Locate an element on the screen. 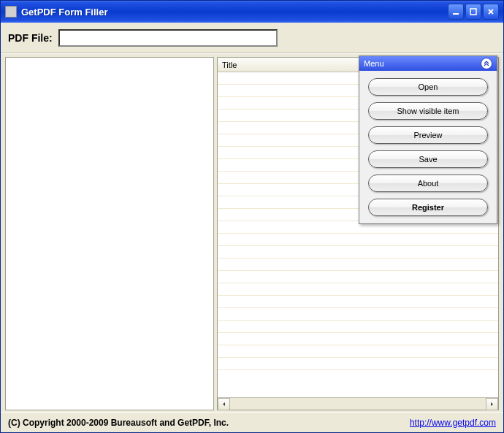  copyright-text: (C) Copyright 2000-2009 Bureausoft and G… is located at coordinates (209, 423).